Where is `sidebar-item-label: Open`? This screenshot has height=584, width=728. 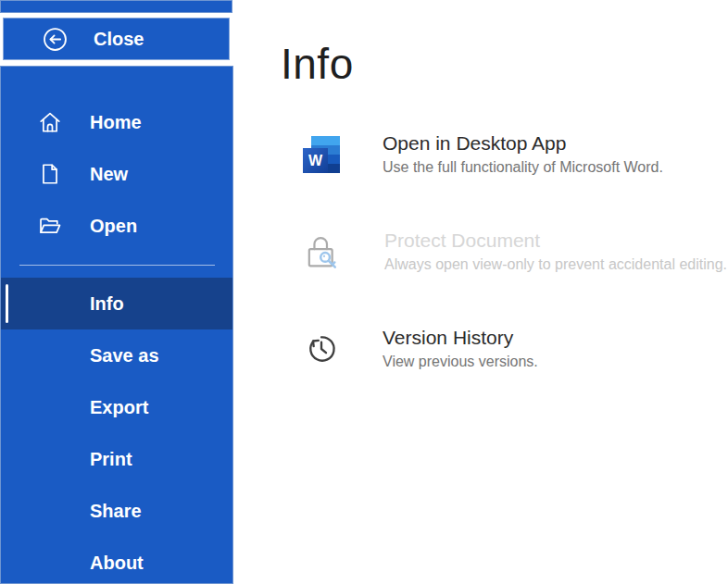 sidebar-item-label: Open is located at coordinates (113, 226).